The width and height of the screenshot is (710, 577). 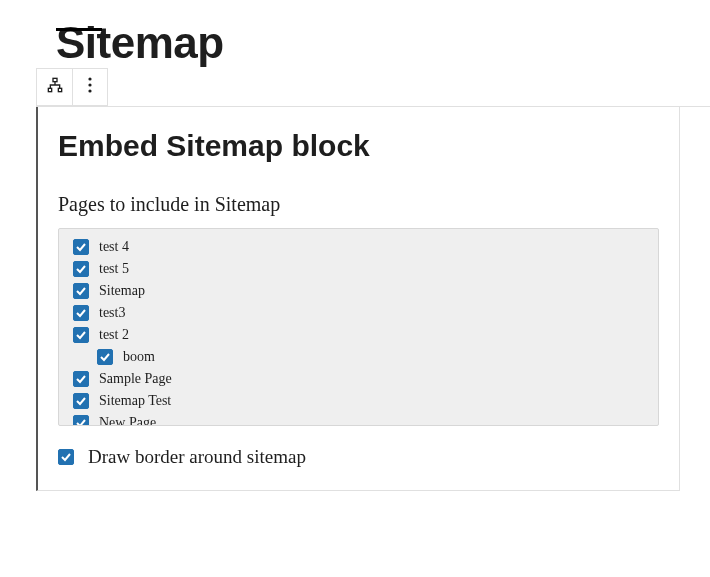 What do you see at coordinates (114, 247) in the screenshot?
I see `page-label: test 4` at bounding box center [114, 247].